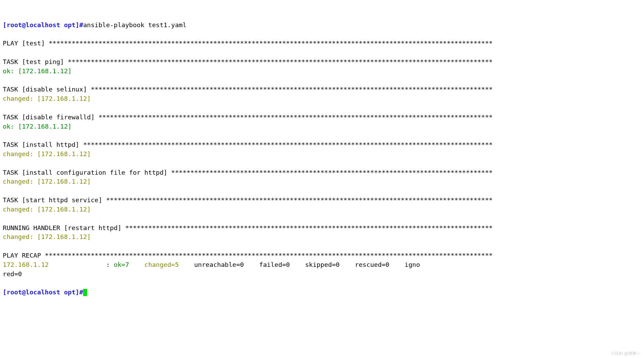  I want to click on task-header: RUNNING HANDLER [restart httpd] ********…, so click(248, 228).